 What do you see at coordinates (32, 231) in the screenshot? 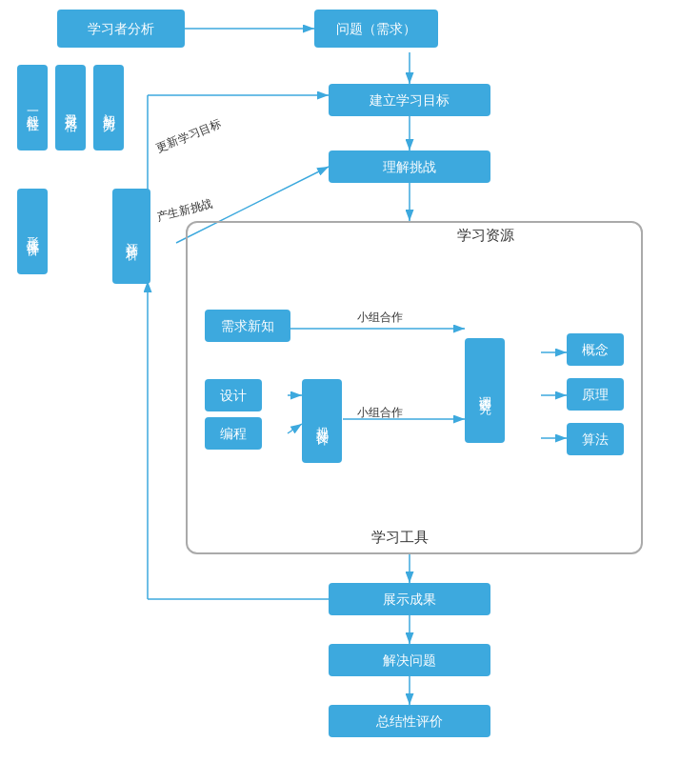
I see `formative-box: 形成性评价` at bounding box center [32, 231].